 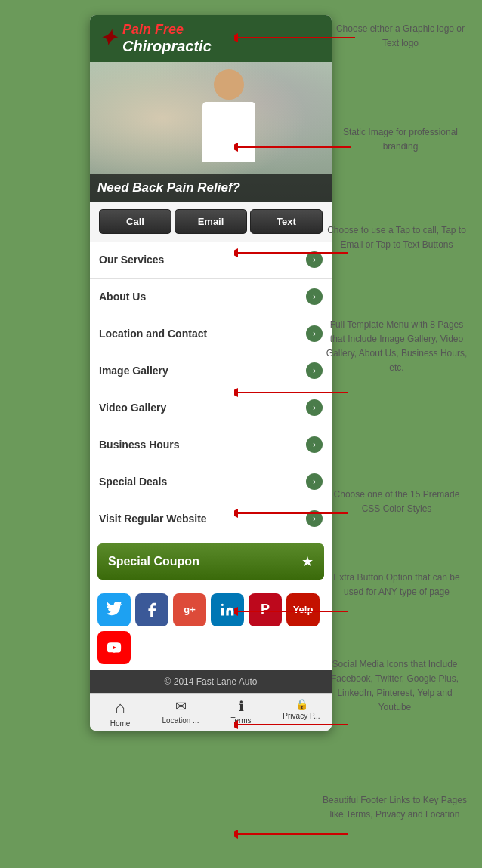 What do you see at coordinates (114, 610) in the screenshot?
I see `twitter-icon` at bounding box center [114, 610].